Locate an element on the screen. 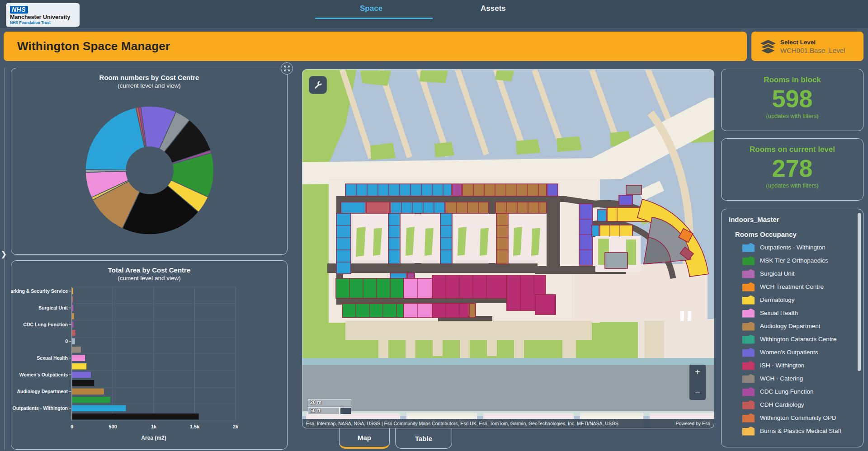 The height and width of the screenshot is (451, 868). stat-card-rooms-current-level: Rooms on current level 278 (updates with… is located at coordinates (792, 169).